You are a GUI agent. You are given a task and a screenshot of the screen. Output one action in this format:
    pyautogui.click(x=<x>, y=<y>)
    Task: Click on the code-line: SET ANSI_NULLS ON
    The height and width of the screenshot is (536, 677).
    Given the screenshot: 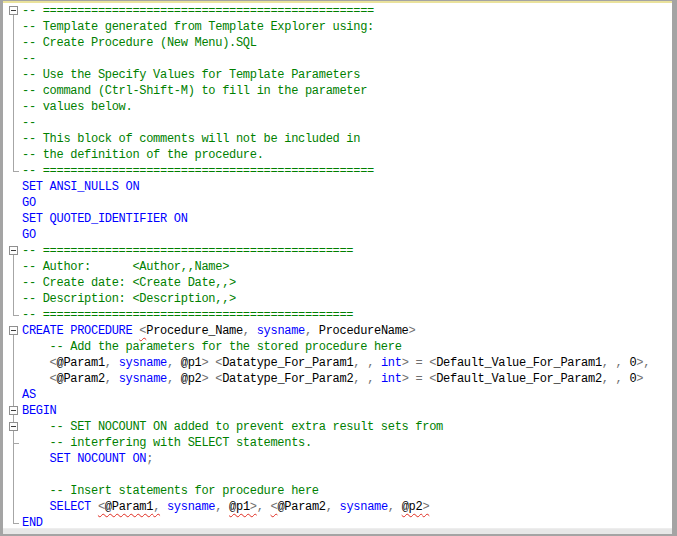 What is the action you would take?
    pyautogui.click(x=338, y=187)
    